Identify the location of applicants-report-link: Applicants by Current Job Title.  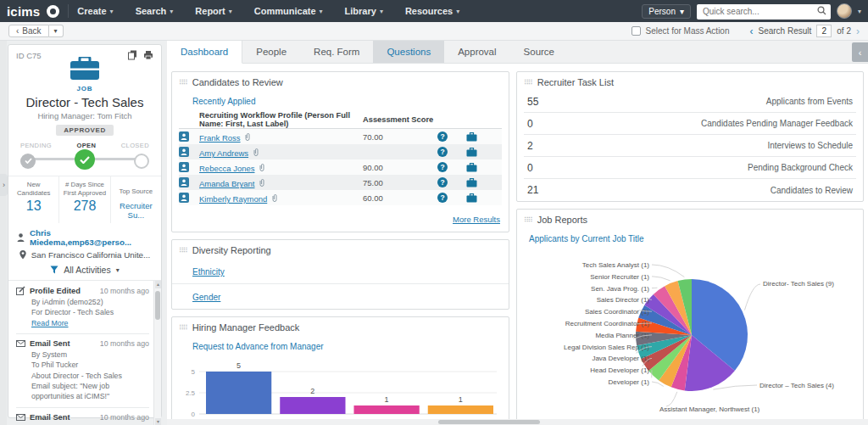
(587, 239).